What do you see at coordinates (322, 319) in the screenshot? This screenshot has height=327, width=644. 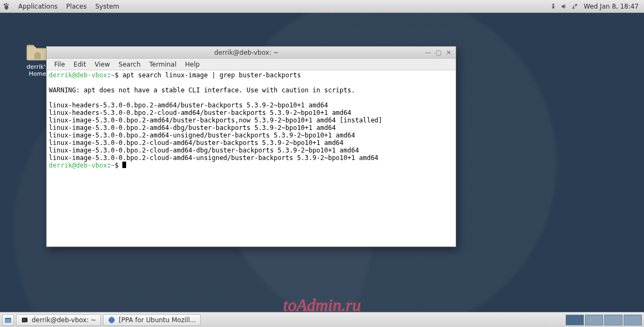 I see `bottom-panel: >_ derrik@deb-vbox: ~ [PPA for Ubuntu Mo…` at bounding box center [322, 319].